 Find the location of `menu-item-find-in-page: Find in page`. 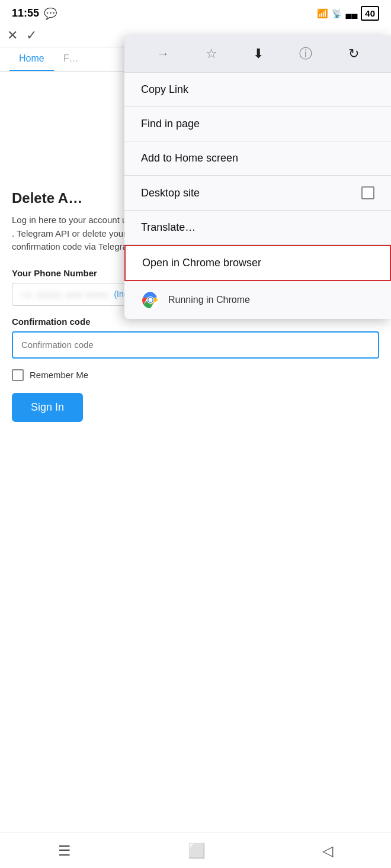

menu-item-find-in-page: Find in page is located at coordinates (258, 124).